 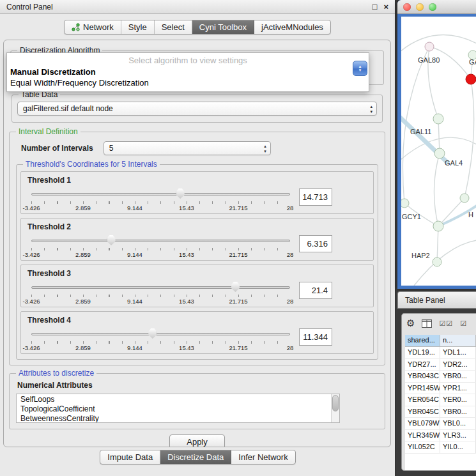 I want to click on table-row: YDR27...YDR2..., so click(x=441, y=365).